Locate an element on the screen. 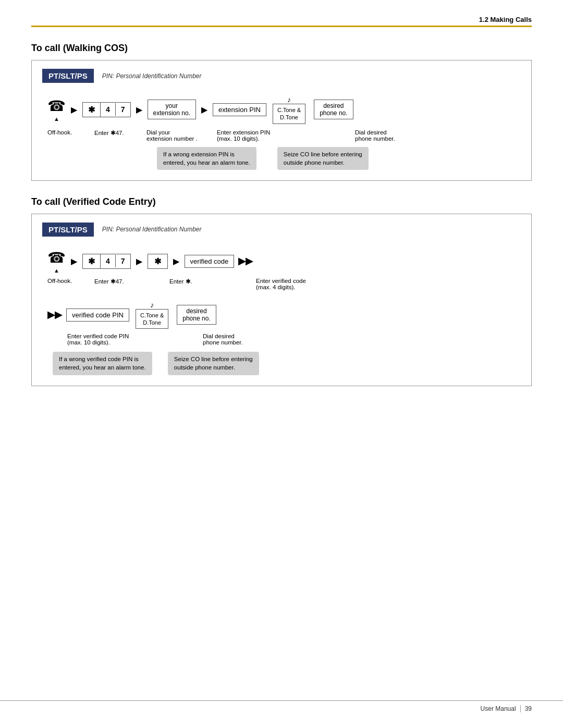 The width and height of the screenshot is (563, 728). double-arrow-2: ▶▶ is located at coordinates (55, 315).